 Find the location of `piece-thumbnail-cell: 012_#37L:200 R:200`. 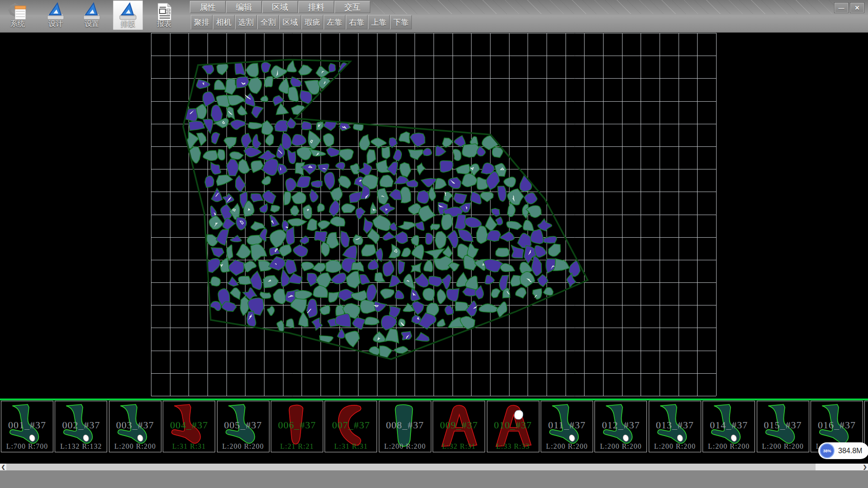

piece-thumbnail-cell: 012_#37L:200 R:200 is located at coordinates (621, 427).